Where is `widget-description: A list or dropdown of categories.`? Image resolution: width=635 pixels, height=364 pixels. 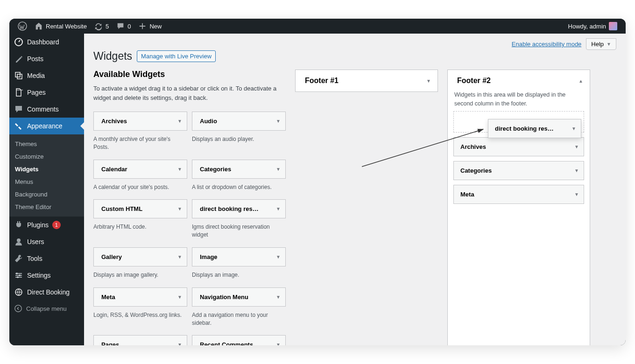
widget-description: A list or dropdown of categories. is located at coordinates (239, 189).